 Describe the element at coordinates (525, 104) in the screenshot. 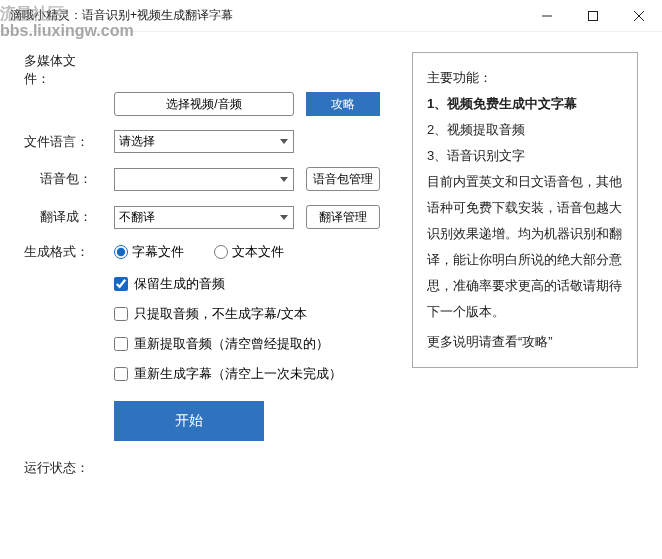

I see `panel-item1: 1、视频免费生成中文字幕` at that location.